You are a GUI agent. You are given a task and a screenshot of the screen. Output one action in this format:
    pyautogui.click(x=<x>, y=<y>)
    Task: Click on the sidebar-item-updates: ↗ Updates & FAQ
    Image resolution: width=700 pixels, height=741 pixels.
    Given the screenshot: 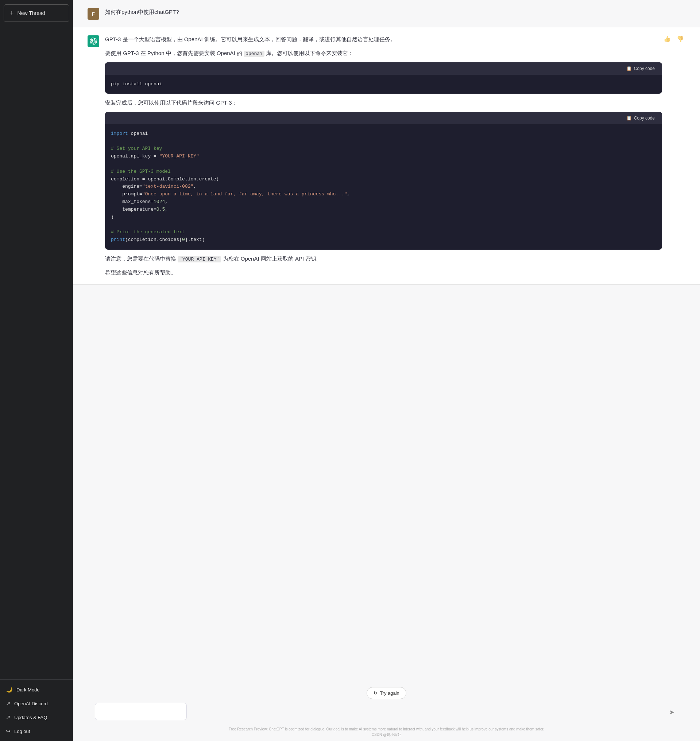 What is the action you would take?
    pyautogui.click(x=37, y=718)
    